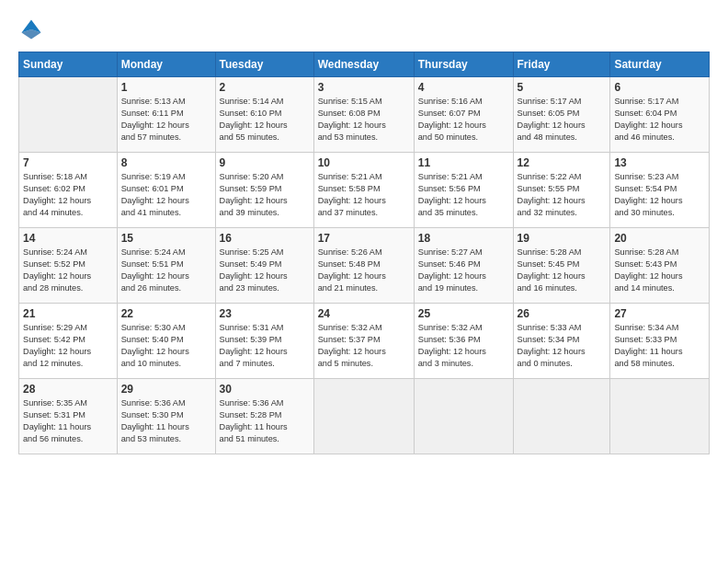  What do you see at coordinates (364, 64) in the screenshot?
I see `header-row: SundayMondayTuesdayWednesdayThursdayFrid…` at bounding box center [364, 64].